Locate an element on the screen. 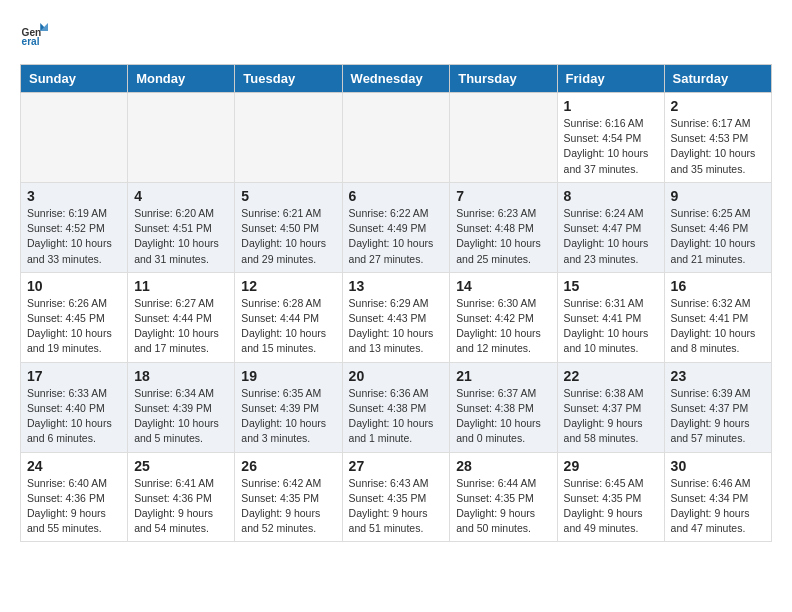 Image resolution: width=792 pixels, height=612 pixels. col-header-saturday: Saturday is located at coordinates (718, 79).